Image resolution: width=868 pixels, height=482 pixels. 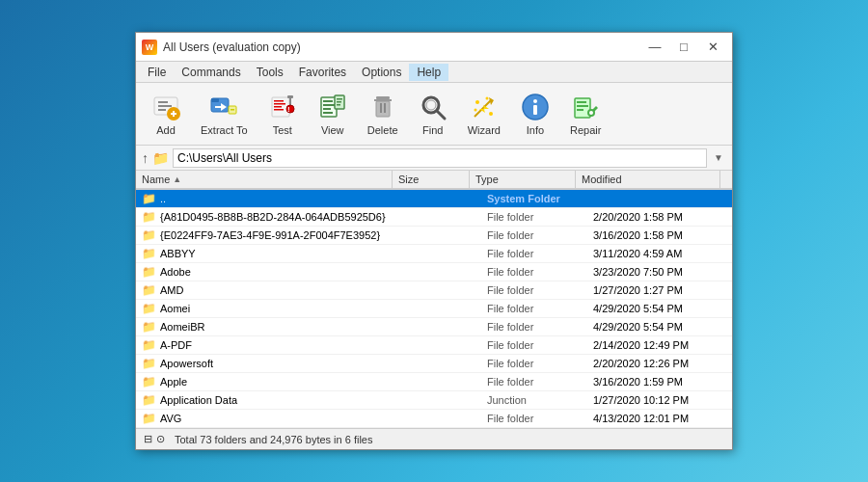 What do you see at coordinates (433, 107) in the screenshot?
I see `find-icon` at bounding box center [433, 107].